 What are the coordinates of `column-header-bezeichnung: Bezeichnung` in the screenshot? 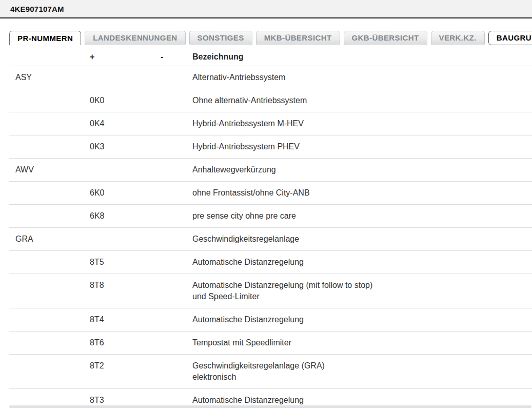 It's located at (362, 56).